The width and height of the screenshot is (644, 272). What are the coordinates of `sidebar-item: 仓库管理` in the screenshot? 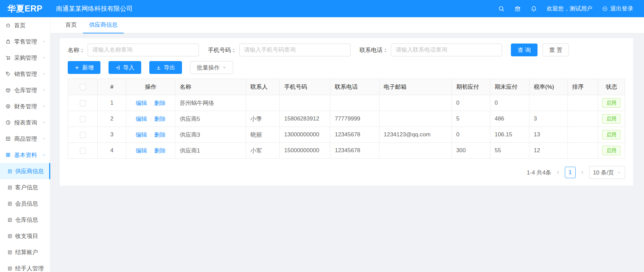 It's located at (25, 90).